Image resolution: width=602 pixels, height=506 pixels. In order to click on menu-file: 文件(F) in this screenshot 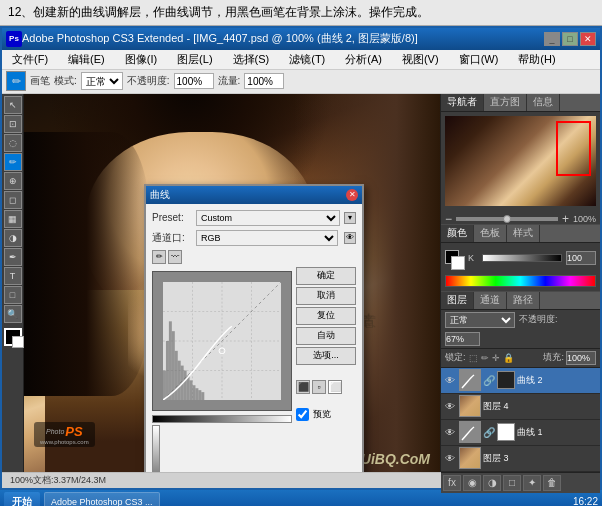, I will do `click(30, 60)`.